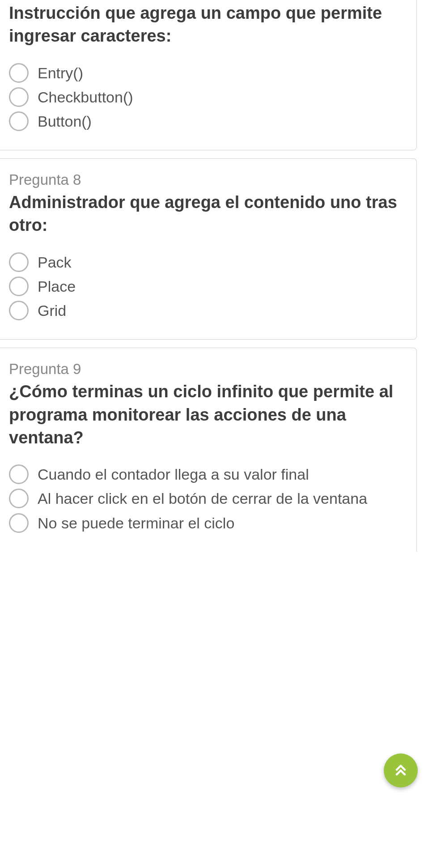 The image size is (424, 868). I want to click on option-row: Al hacer click en el botón de cerrar de …, so click(208, 498).